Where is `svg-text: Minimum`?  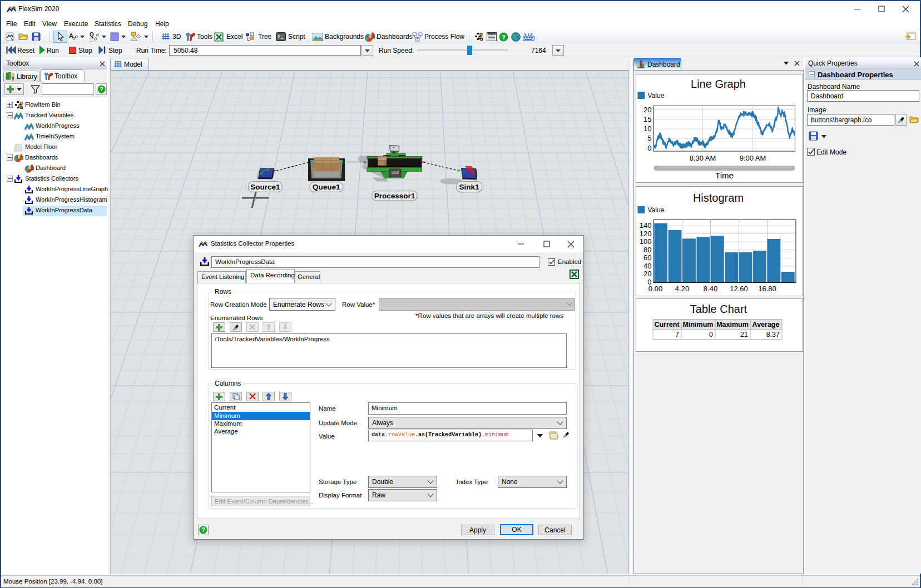 svg-text: Minimum is located at coordinates (699, 325).